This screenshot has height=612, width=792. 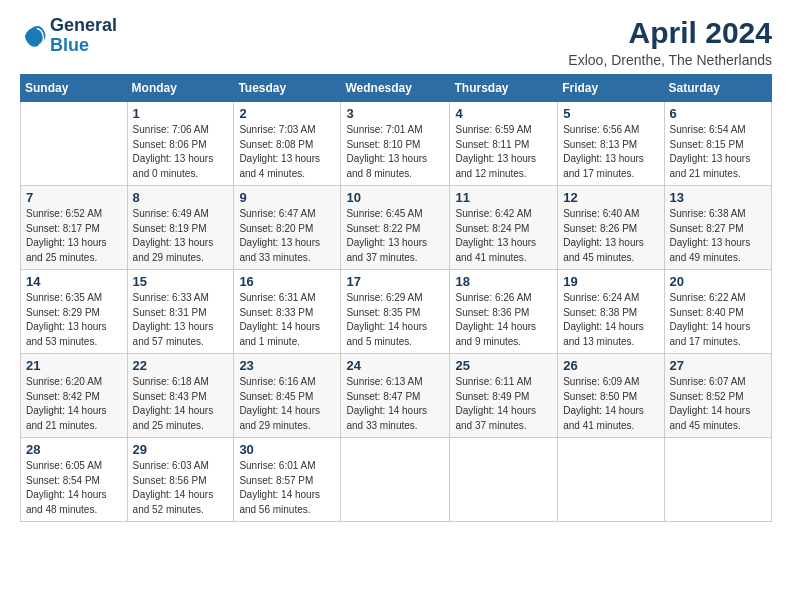 I want to click on cell-w0-d5: 5Sunrise: 6:56 AMSunset: 8:13 PMDaylight…, so click(x=611, y=144).